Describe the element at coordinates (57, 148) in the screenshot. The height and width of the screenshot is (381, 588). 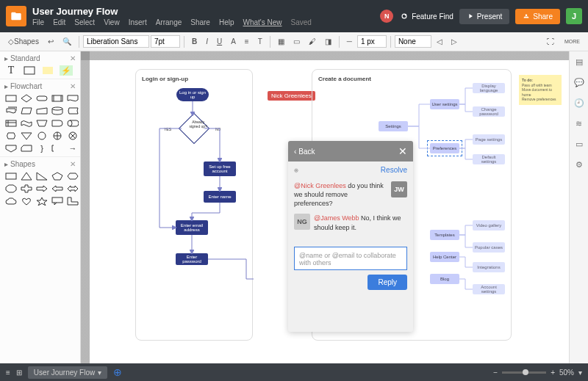
I see `fc-note` at that location.